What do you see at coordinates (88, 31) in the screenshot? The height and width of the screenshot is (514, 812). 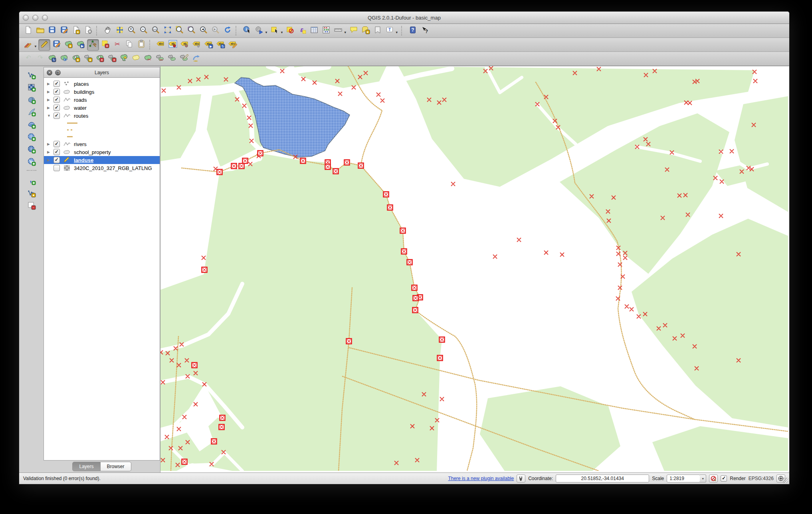 I see `composer-manager-button` at bounding box center [88, 31].